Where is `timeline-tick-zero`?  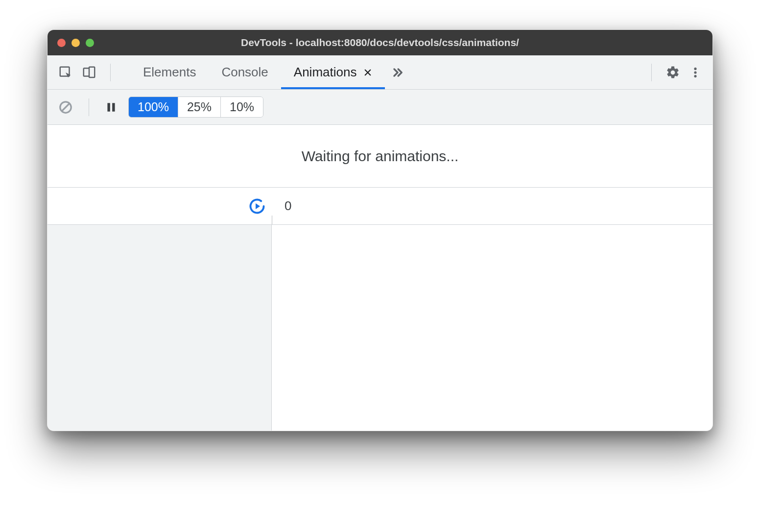 timeline-tick-zero is located at coordinates (272, 220).